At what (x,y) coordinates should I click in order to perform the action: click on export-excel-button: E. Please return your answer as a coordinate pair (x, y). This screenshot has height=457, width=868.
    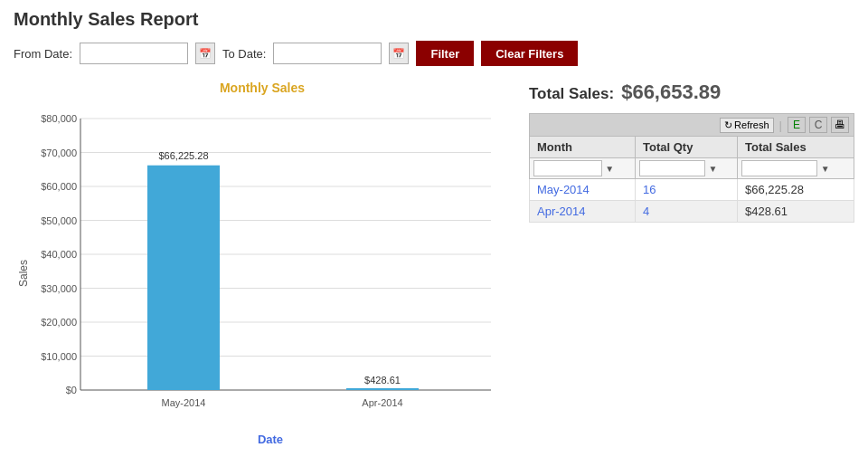
    Looking at the image, I should click on (797, 125).